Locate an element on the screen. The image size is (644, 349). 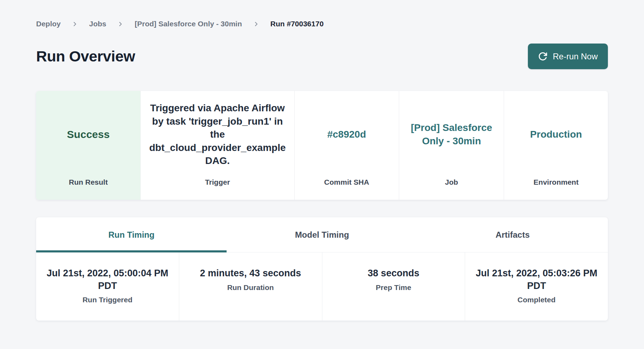
refresh-icon is located at coordinates (543, 56).